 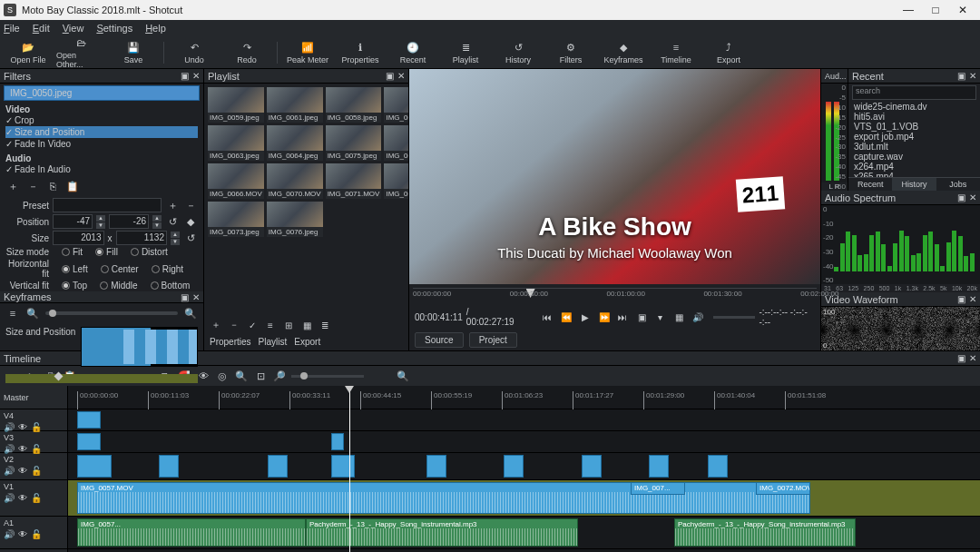 What do you see at coordinates (524, 533) in the screenshot?
I see `track-a1: IMG_0057... Pachyderm_-_13_-_Happy_Song_…` at bounding box center [524, 533].